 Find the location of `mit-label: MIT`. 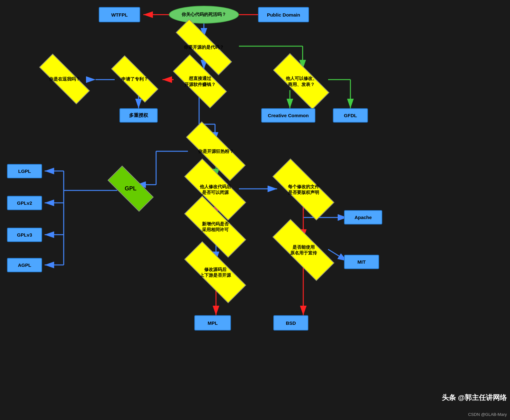

mit-label: MIT is located at coordinates (362, 262).